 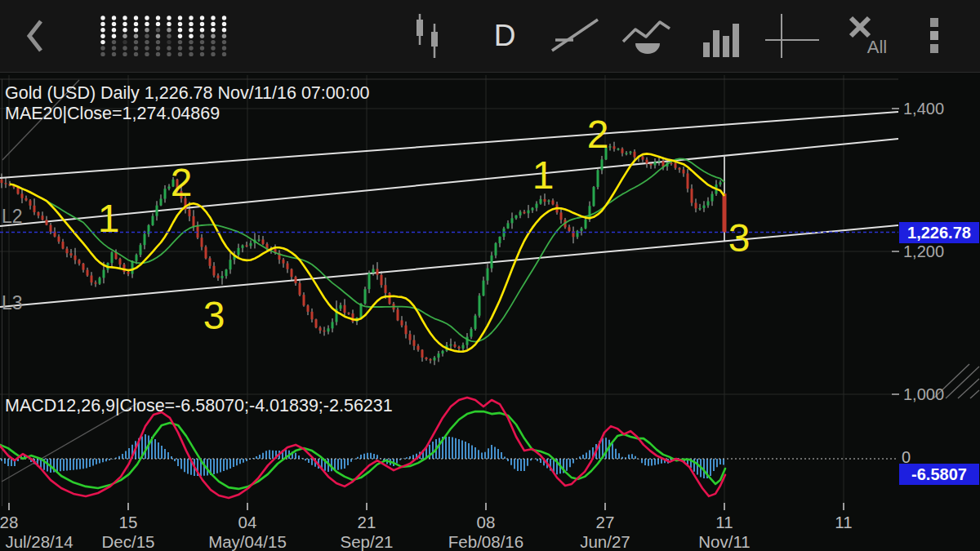 What do you see at coordinates (12, 303) in the screenshot?
I see `trendline-label: L3` at bounding box center [12, 303].